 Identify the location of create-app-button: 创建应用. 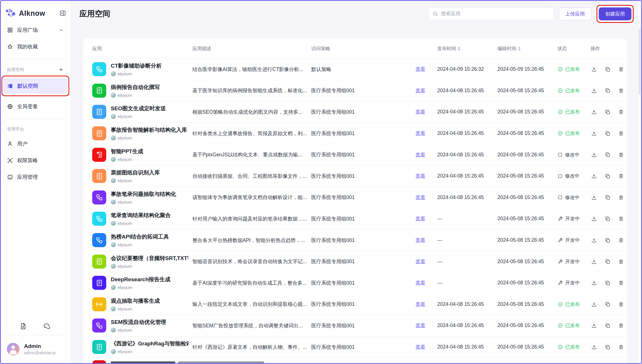
(615, 14).